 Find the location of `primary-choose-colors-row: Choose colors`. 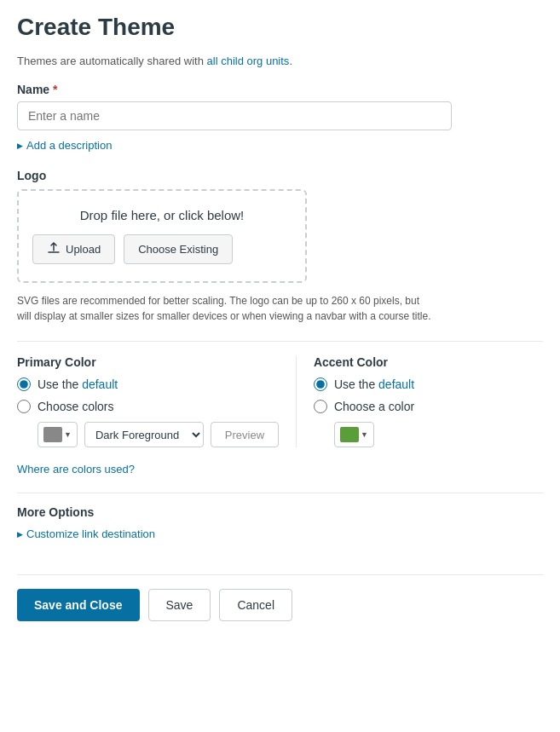

primary-choose-colors-row: Choose colors is located at coordinates (148, 406).